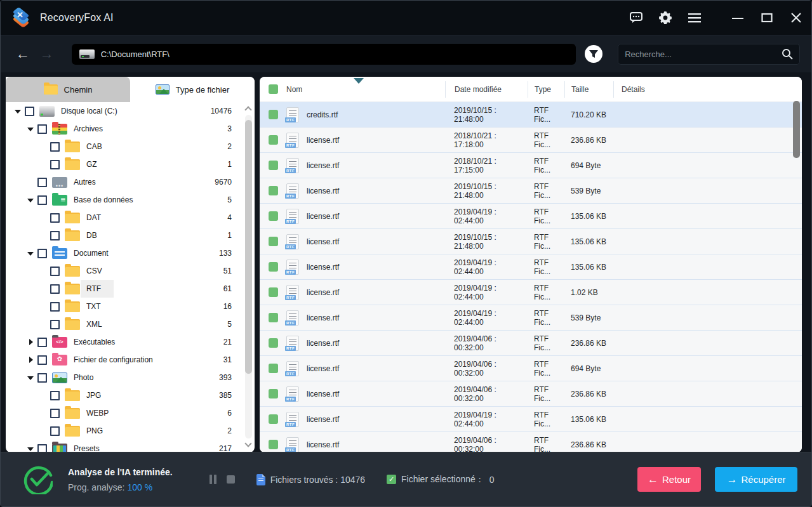 The height and width of the screenshot is (507, 812). I want to click on menu-icon, so click(695, 18).